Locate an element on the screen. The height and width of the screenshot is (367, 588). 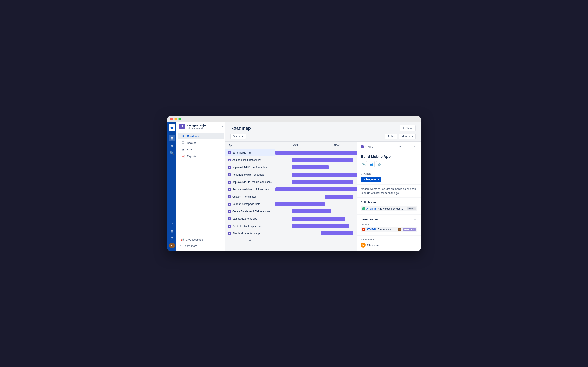
gantt-add-row: + is located at coordinates (250, 241).